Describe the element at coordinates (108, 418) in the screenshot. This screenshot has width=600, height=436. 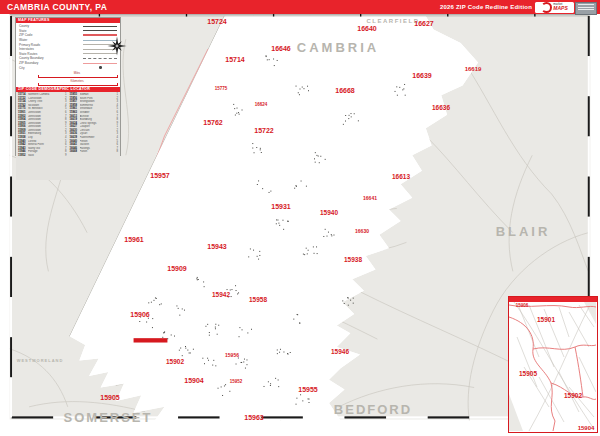
I see `county-label-somerset: SOMERSET` at that location.